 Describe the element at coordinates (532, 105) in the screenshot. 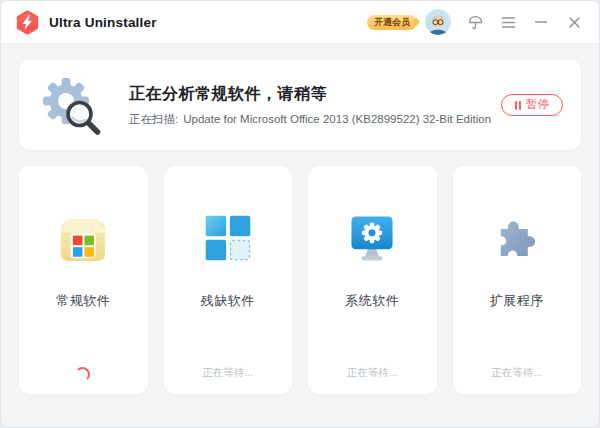

I see `pause-button: 暂停` at that location.